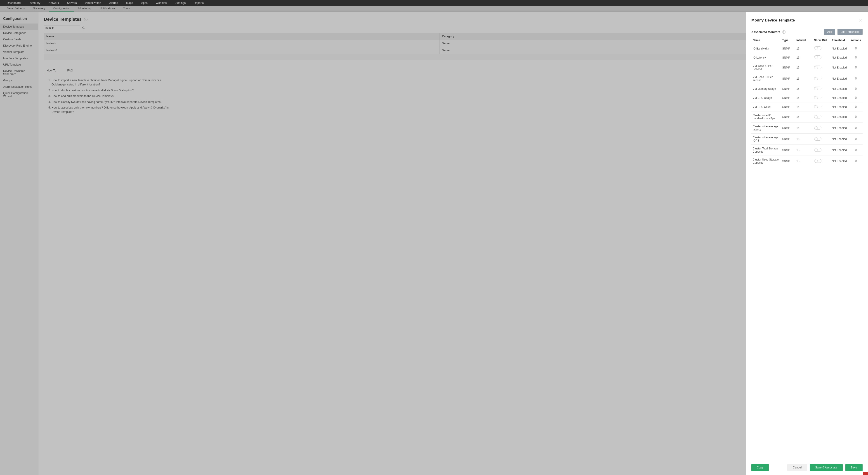 This screenshot has width=868, height=475. I want to click on mon-col-type: Type, so click(788, 40).